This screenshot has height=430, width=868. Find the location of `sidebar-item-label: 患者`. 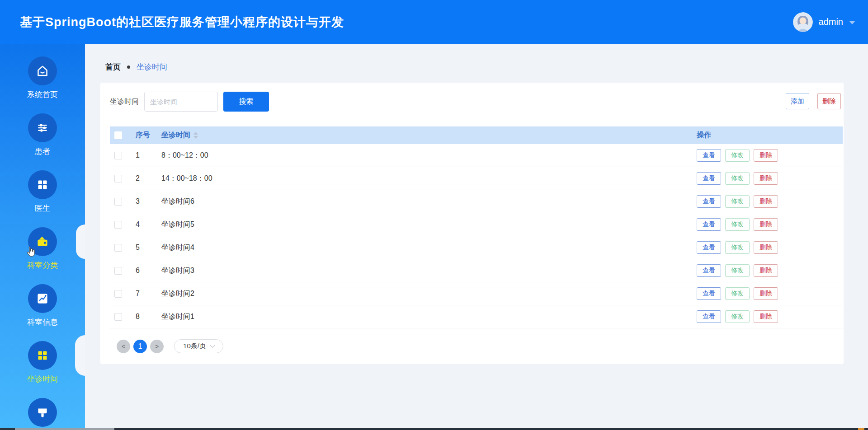

sidebar-item-label: 患者 is located at coordinates (42, 152).